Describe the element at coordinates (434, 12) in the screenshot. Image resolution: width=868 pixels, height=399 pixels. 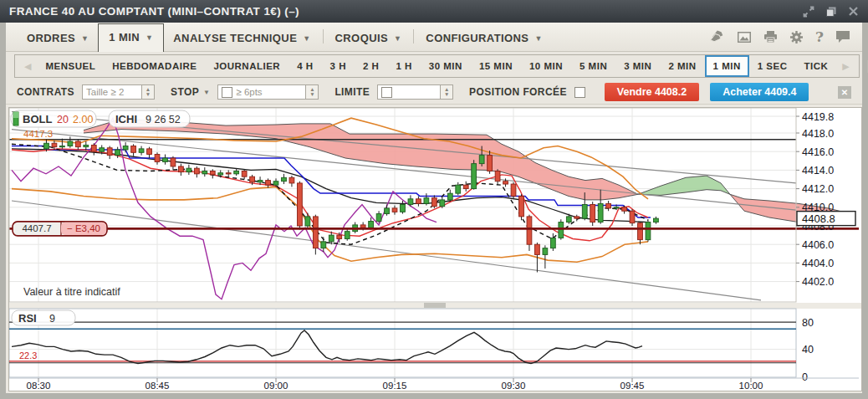
I see `title-bar: FRANCE 40 AU COMPTANT (MINI–CONTRAT 1€) …` at that location.